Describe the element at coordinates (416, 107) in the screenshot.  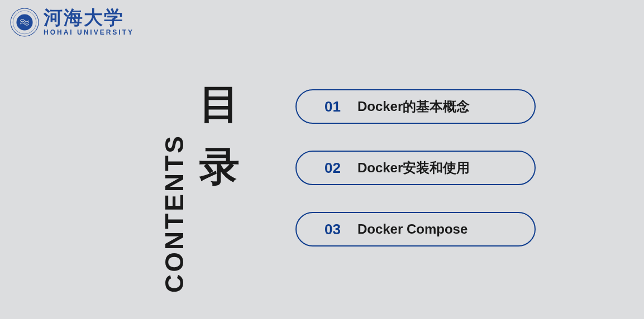
I see `toc-item-1: 01 Docker的基本概念` at that location.